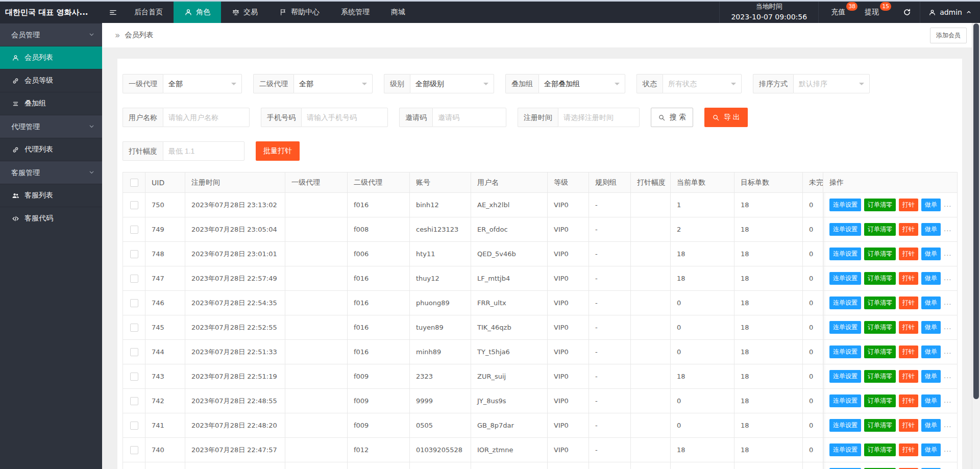 The width and height of the screenshot is (980, 469). I want to click on recharge-link: 充值 38, so click(838, 12).